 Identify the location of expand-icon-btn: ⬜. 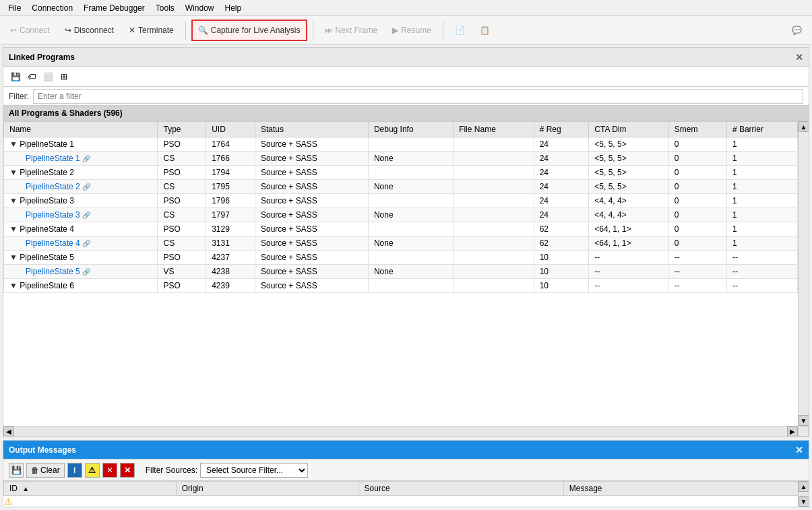
(48, 77).